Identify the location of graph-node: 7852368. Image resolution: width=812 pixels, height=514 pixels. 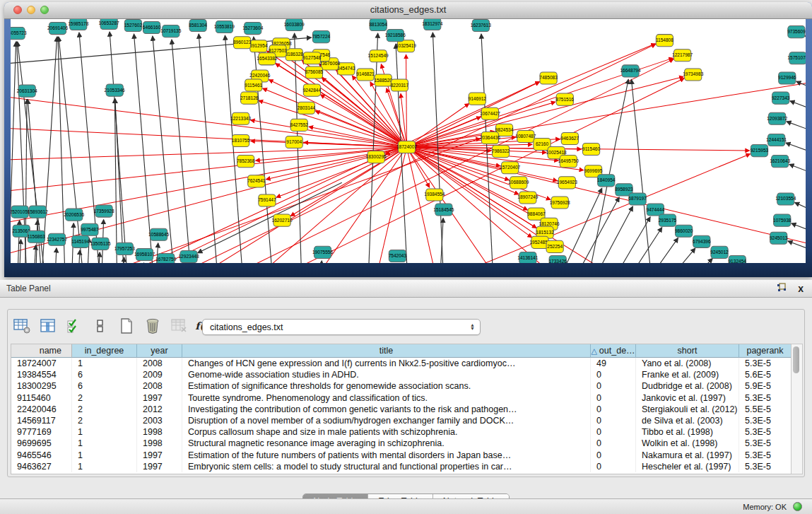
(246, 161).